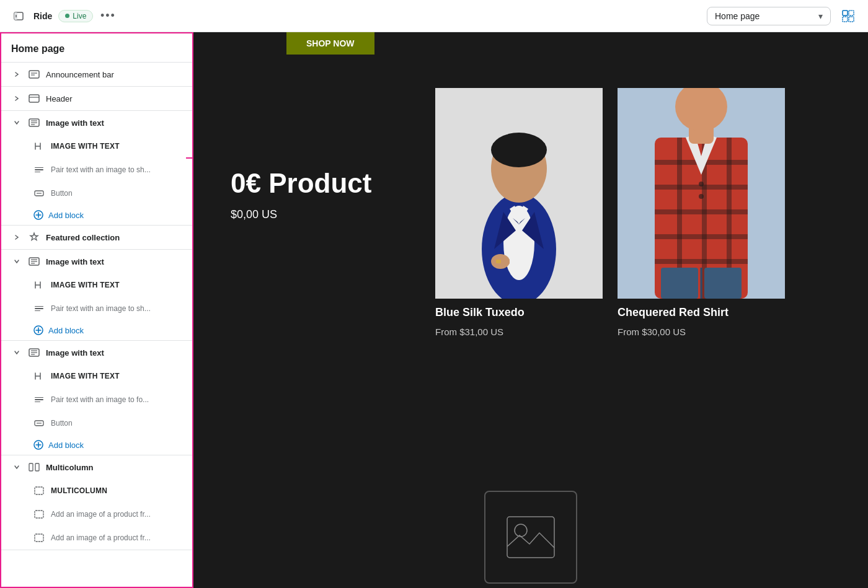 This screenshot has height=588, width=868. I want to click on multicolumn-item-label-1: Add an image of a product fr..., so click(117, 514).